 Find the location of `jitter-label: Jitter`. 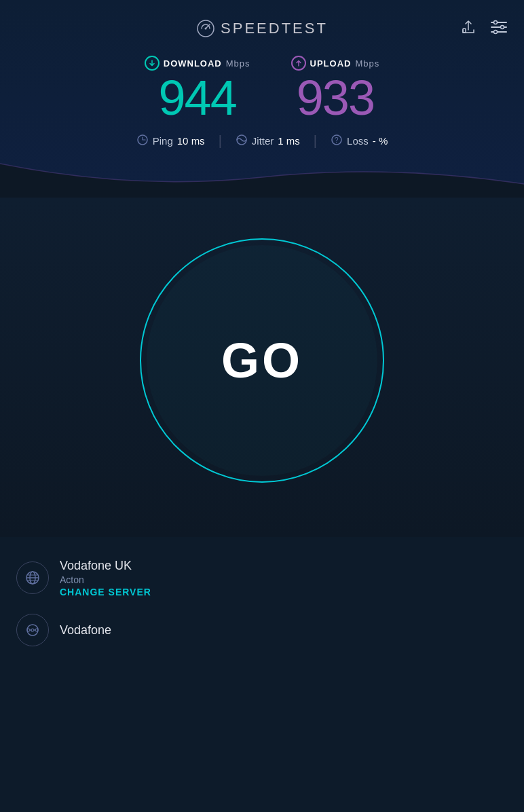

jitter-label: Jitter is located at coordinates (263, 141).